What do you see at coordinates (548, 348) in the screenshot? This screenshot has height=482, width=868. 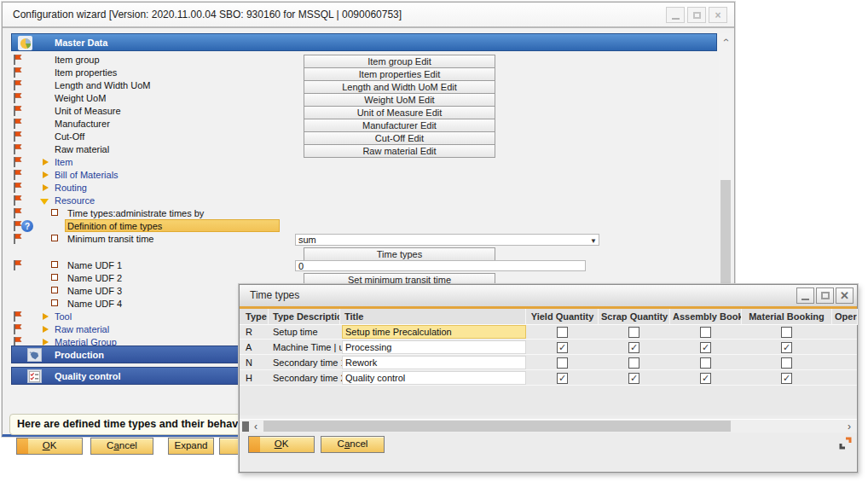 I see `table-row-A: AMachine Time | unitProcessing✓✓✓✓` at bounding box center [548, 348].